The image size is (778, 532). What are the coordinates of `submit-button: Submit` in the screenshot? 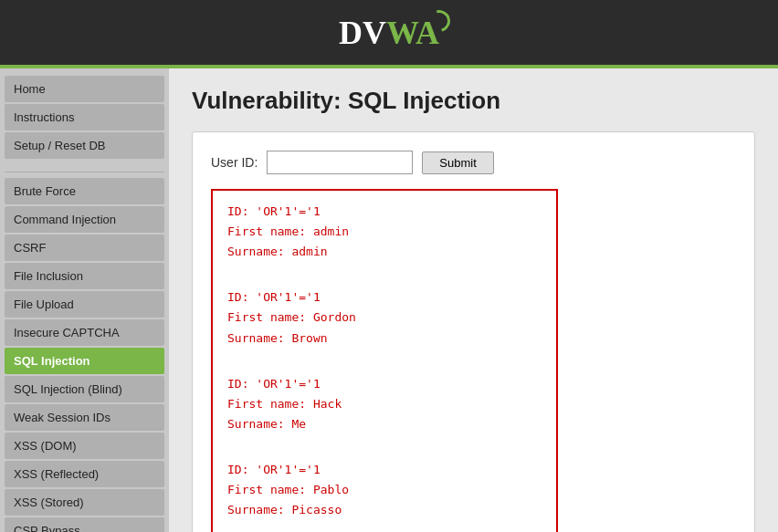 It's located at (457, 162).